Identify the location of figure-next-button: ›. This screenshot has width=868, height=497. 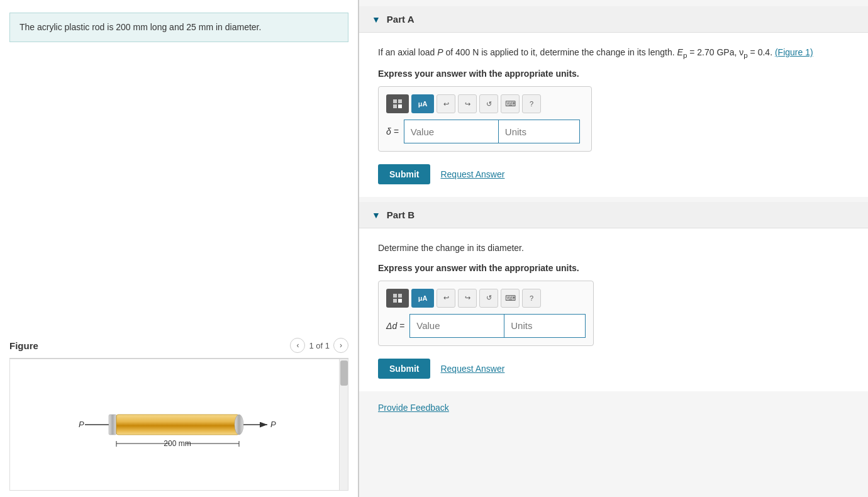
(341, 345).